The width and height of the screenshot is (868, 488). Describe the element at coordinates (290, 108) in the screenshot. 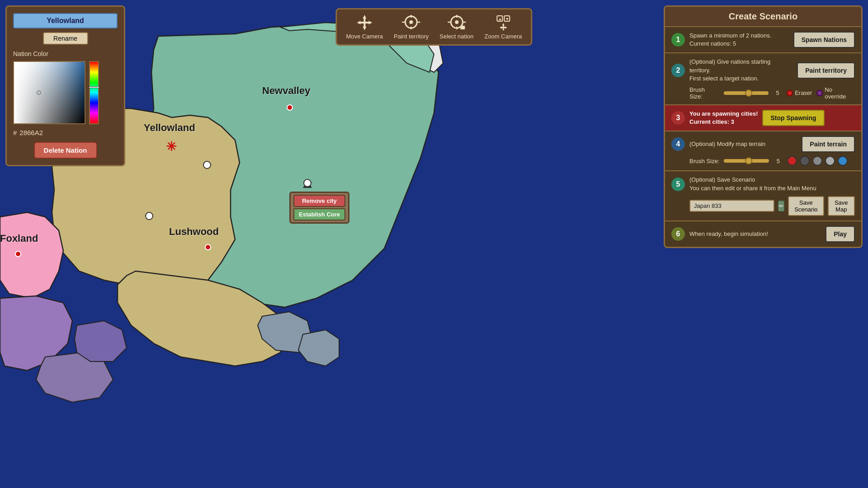

I see `city-dot-newvalley` at that location.